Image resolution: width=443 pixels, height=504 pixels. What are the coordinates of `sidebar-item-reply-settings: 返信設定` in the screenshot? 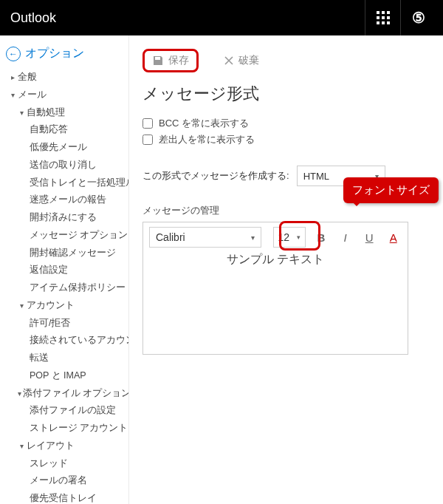 It's located at (66, 270).